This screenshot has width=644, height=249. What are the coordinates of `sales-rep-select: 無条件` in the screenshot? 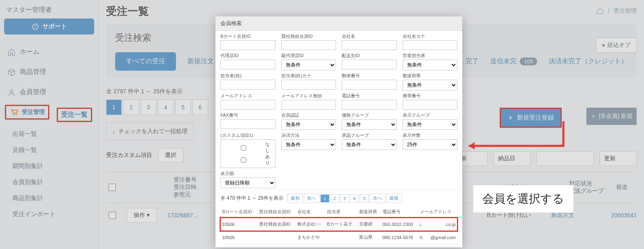 It's located at (430, 65).